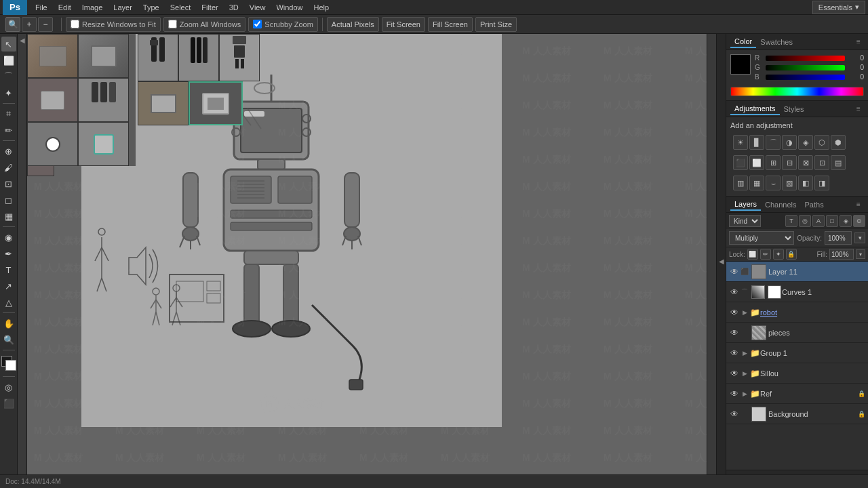 The image size is (868, 488). What do you see at coordinates (734, 414) in the screenshot?
I see `layer-visibility-background: 👁` at bounding box center [734, 414].